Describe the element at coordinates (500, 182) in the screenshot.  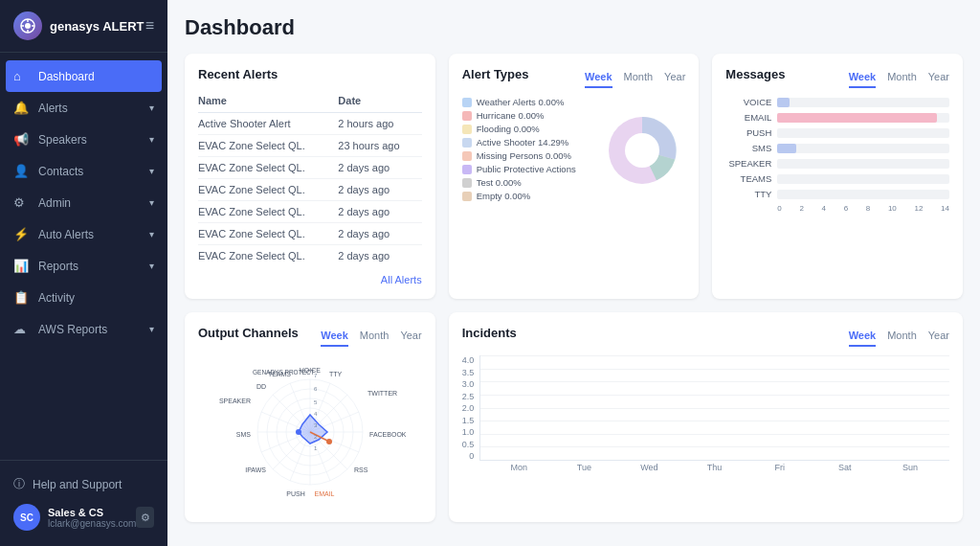
I see `legend-label: Test 0.00%` at that location.